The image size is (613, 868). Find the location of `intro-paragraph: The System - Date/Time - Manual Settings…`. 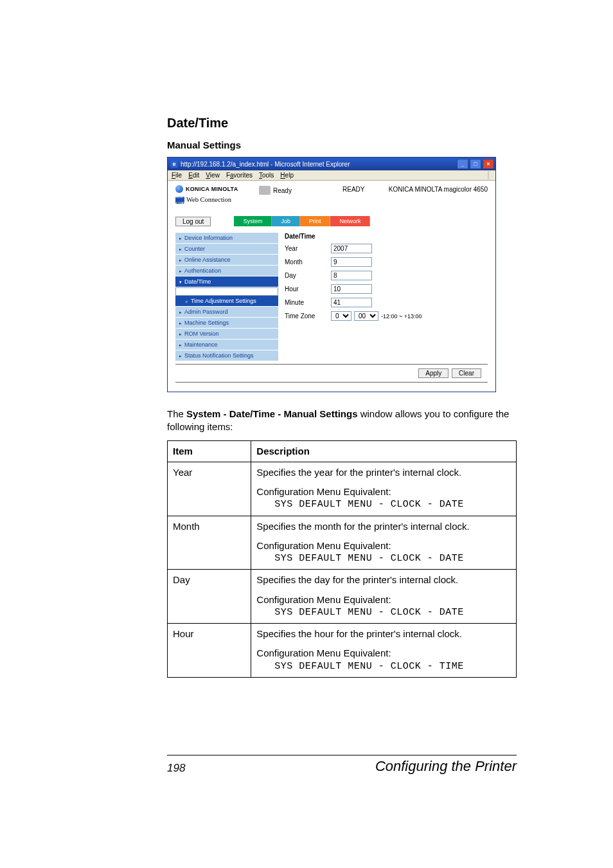

intro-paragraph: The System - Date/Time - Manual Settings… is located at coordinates (342, 420).